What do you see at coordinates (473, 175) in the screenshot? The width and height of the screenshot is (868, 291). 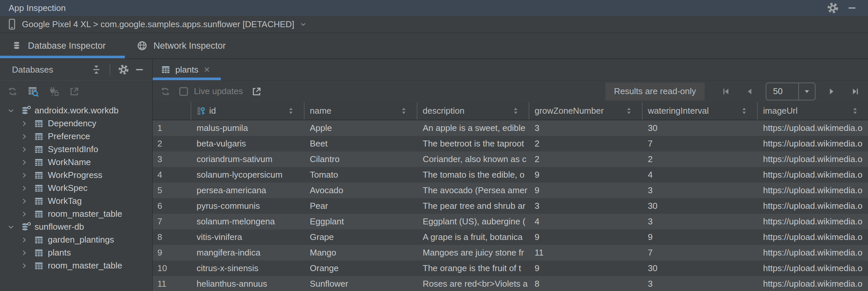 I see `cell-description: The tomato is the edible, o` at bounding box center [473, 175].